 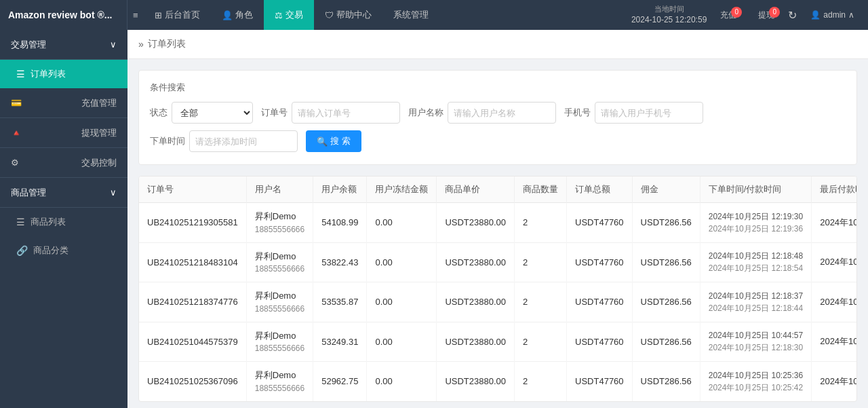 I want to click on search-icon: 🔍, so click(x=322, y=141).